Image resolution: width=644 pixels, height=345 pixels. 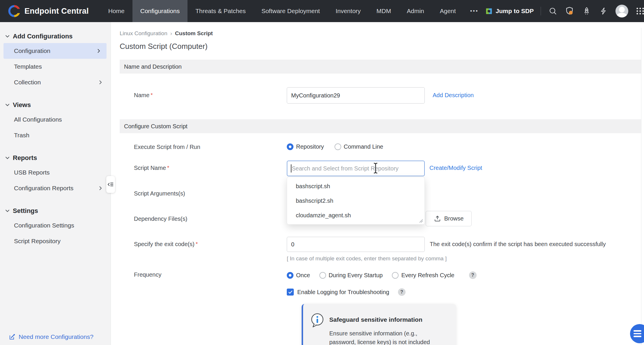 What do you see at coordinates (55, 51) in the screenshot?
I see `sidebar-item-configuration: Configuration` at bounding box center [55, 51].